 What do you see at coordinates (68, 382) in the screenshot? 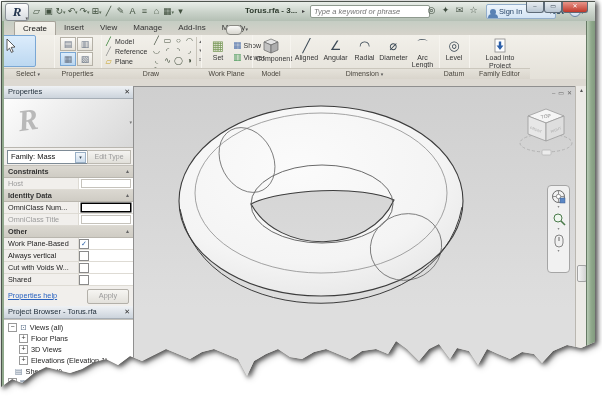
I see `tree-item-families: +▦Families` at bounding box center [68, 382].